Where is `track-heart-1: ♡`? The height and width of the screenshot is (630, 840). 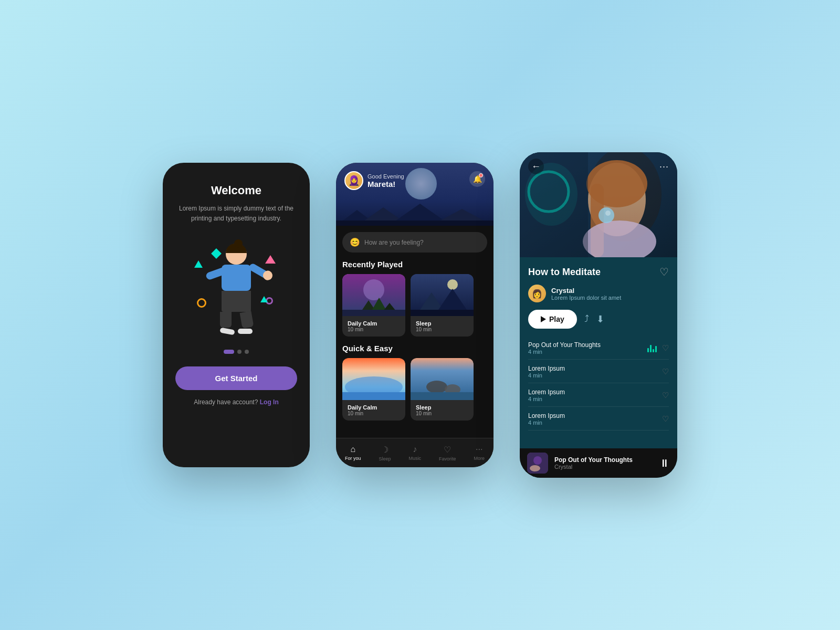
track-heart-1: ♡ is located at coordinates (666, 348).